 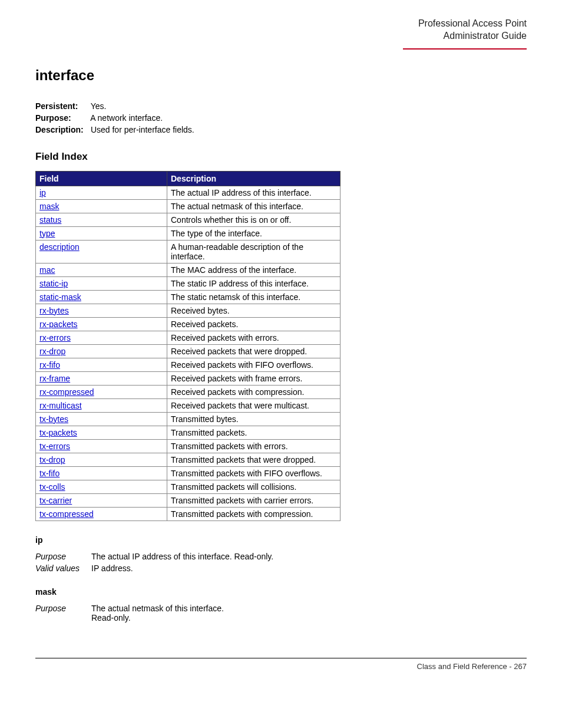 I want to click on field-link-rx-packets: rx-packets, so click(x=59, y=324).